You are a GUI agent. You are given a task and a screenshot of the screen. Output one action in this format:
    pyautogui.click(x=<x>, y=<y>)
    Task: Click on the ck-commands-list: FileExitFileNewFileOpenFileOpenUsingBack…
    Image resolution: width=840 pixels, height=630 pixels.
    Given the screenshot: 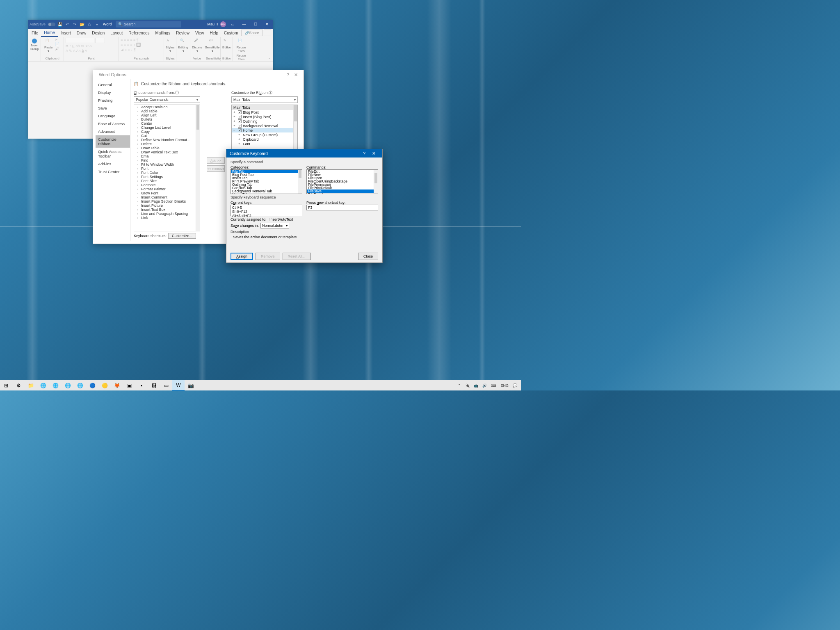 What is the action you would take?
    pyautogui.click(x=342, y=182)
    